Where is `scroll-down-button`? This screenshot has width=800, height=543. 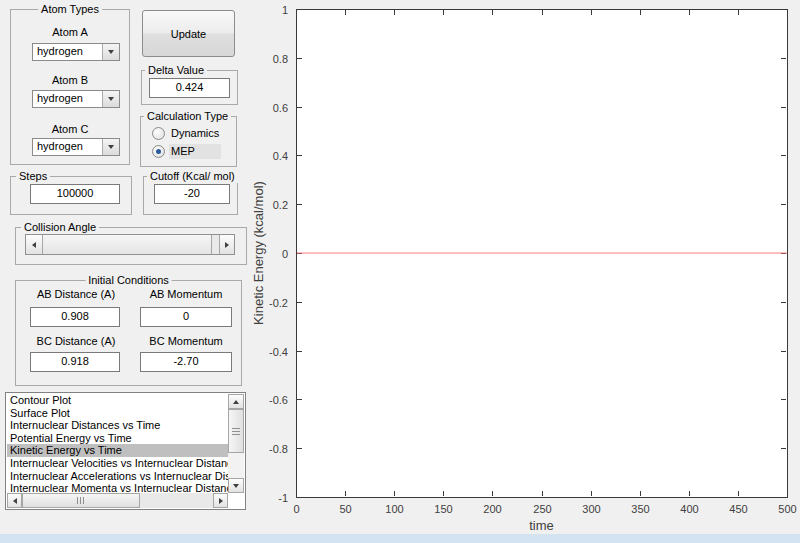
scroll-down-button is located at coordinates (236, 486).